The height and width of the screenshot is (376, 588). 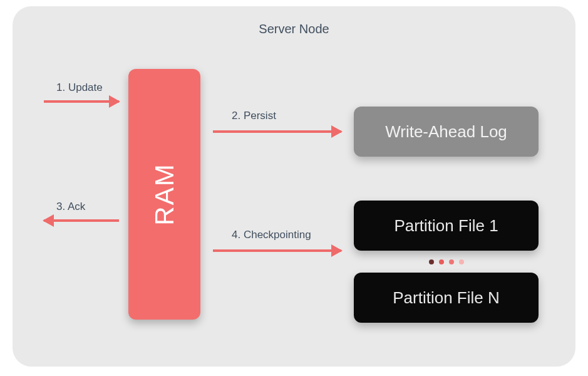 I want to click on arrow-checkpointing-icon, so click(x=277, y=251).